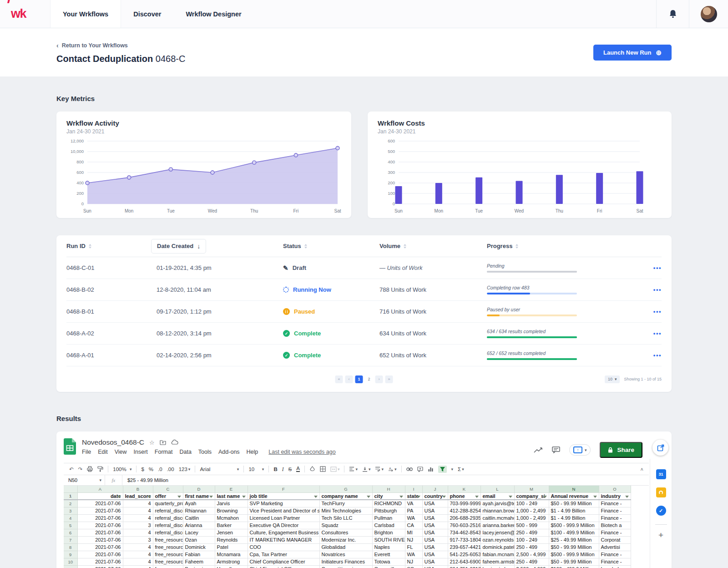  What do you see at coordinates (138, 496) in the screenshot?
I see `field-header-lead_score: lead_score` at bounding box center [138, 496].